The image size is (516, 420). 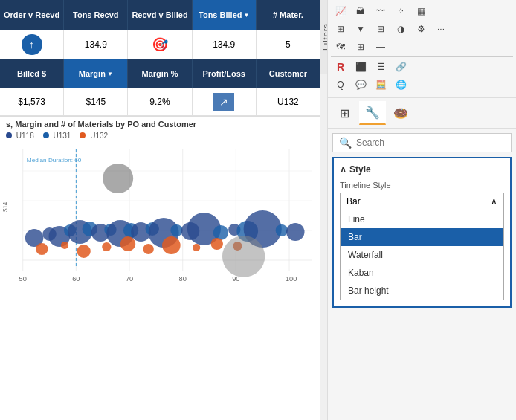 I want to click on col-profit-loss: Profit/Loss, so click(x=225, y=74).